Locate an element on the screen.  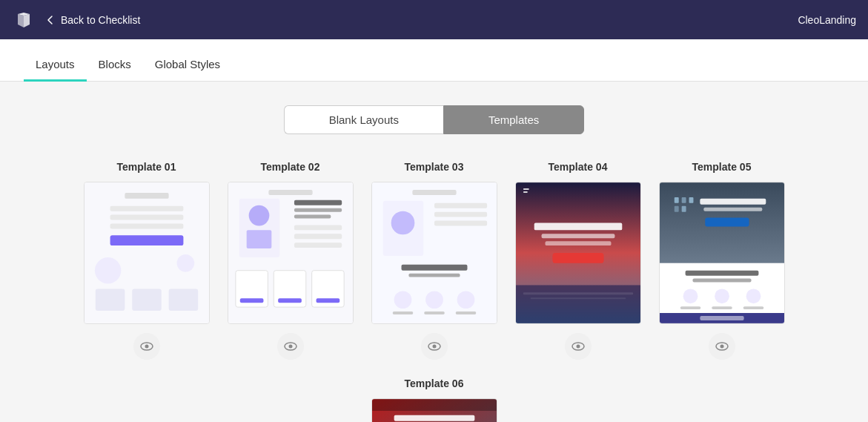
template-01-label: Template 01 is located at coordinates (147, 167).